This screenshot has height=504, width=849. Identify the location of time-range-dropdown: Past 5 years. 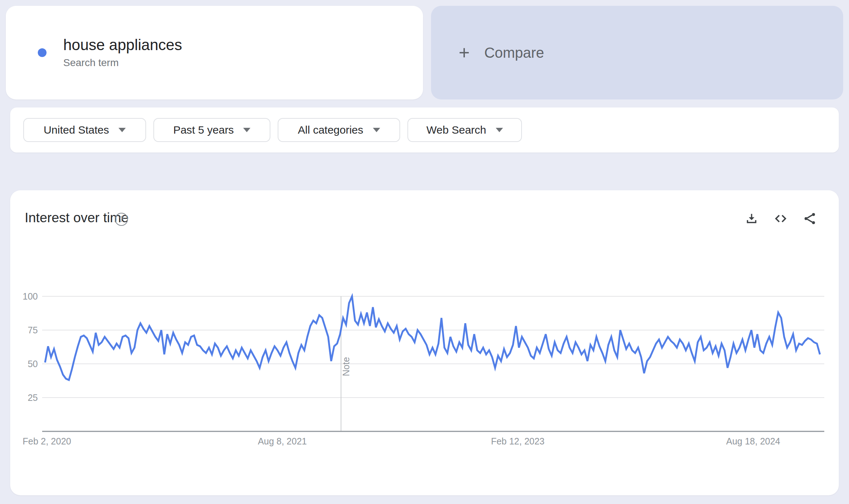
(212, 130).